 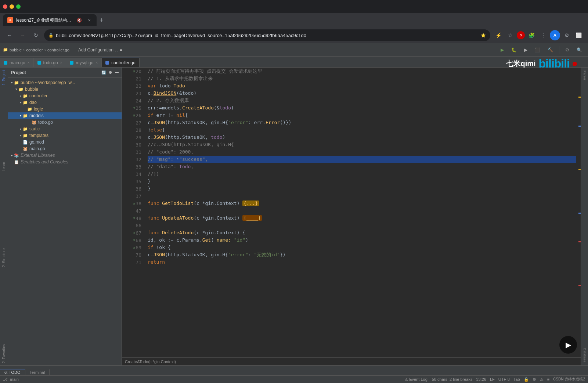 What do you see at coordinates (11, 380) in the screenshot?
I see `git-status: ⎇ main` at bounding box center [11, 380].